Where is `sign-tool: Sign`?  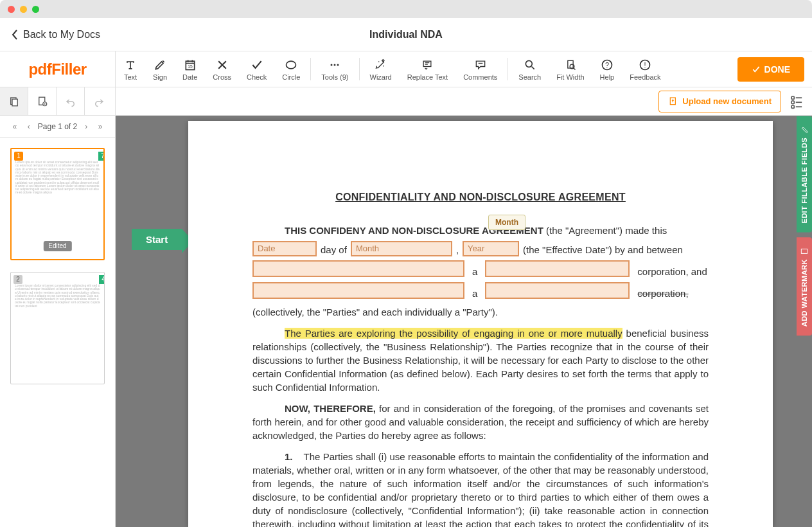 sign-tool: Sign is located at coordinates (160, 69).